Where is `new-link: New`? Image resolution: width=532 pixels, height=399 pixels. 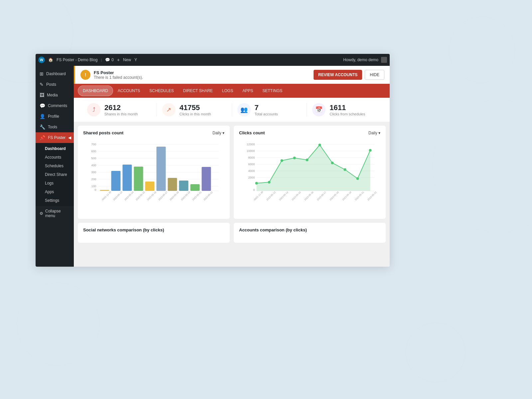 new-link: New is located at coordinates (127, 60).